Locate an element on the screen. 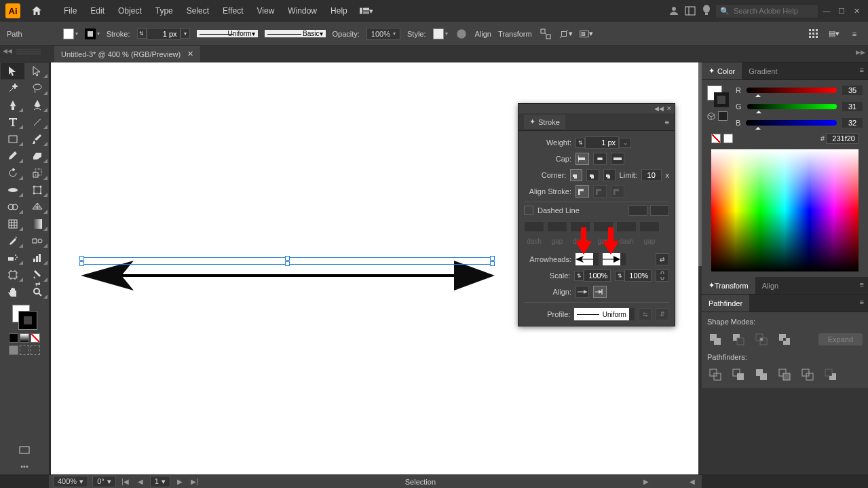  menu-edit: Edit is located at coordinates (98, 11).